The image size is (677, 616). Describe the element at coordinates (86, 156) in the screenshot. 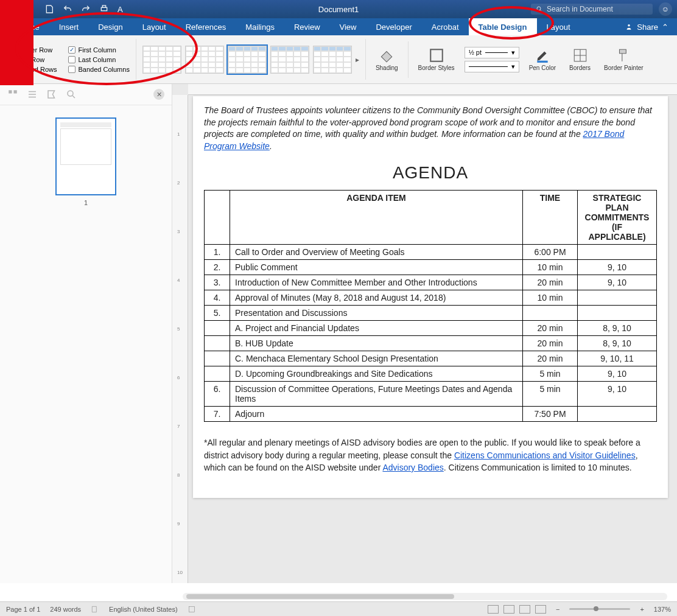

I see `page-thumbnail` at that location.